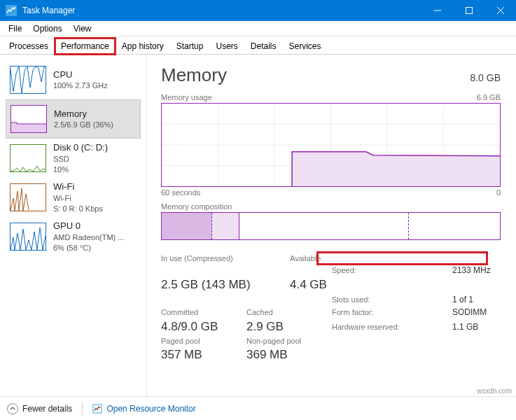  Describe the element at coordinates (498, 192) in the screenshot. I see `axis-right: 0` at that location.